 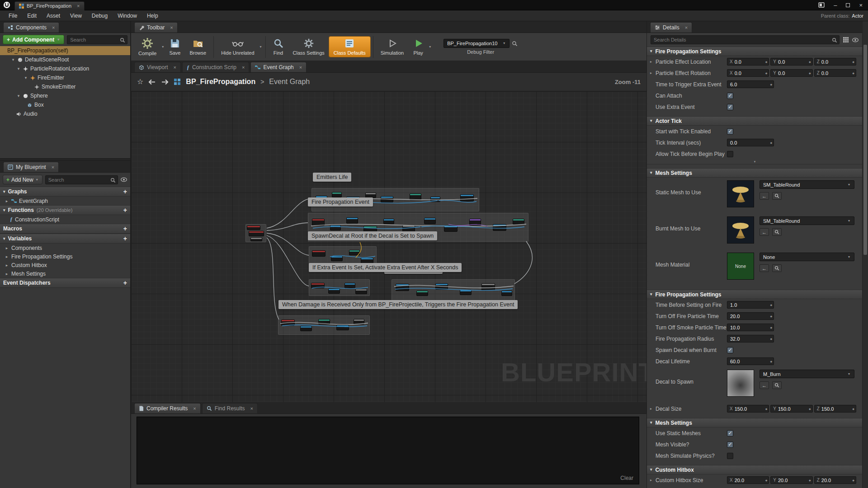 I want to click on class-defaults-button: Class Defaults, so click(x=350, y=47).